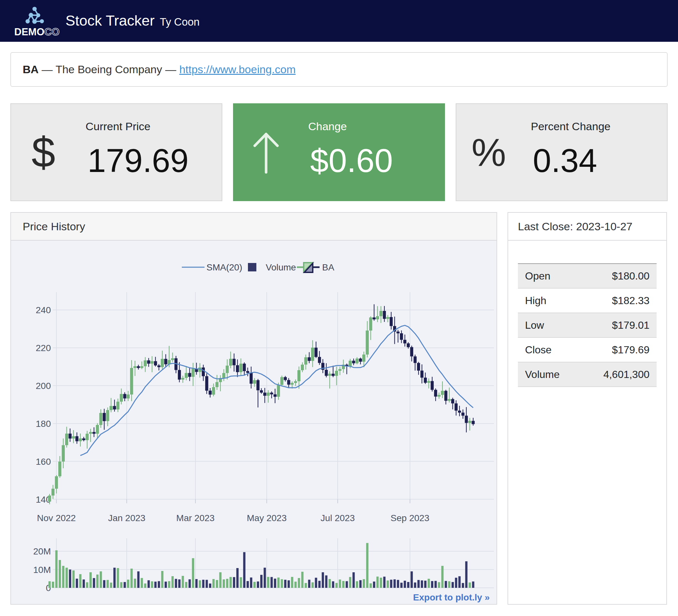 Image resolution: width=678 pixels, height=616 pixels. Describe the element at coordinates (328, 268) in the screenshot. I see `svg-text: BA` at that location.